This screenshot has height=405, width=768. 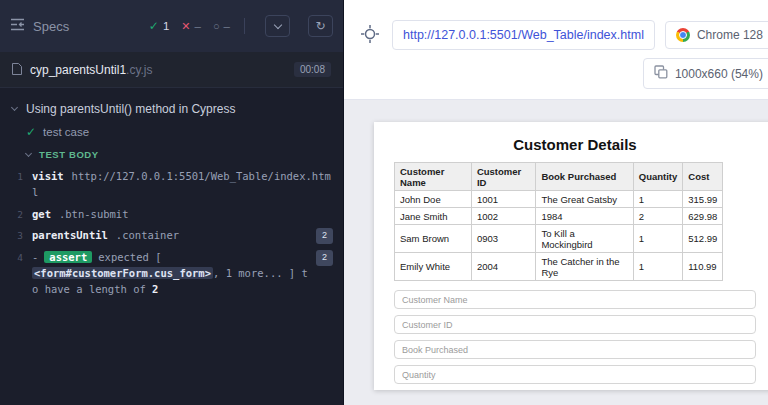 What do you see at coordinates (148, 235) in the screenshot?
I see `command-args: .container` at bounding box center [148, 235].